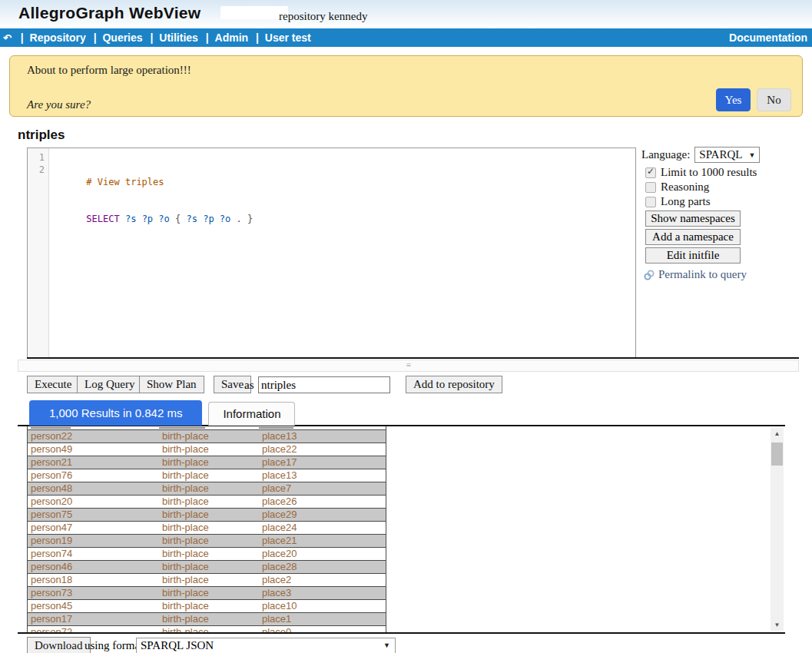  I want to click on object-cell: place20, so click(324, 554).